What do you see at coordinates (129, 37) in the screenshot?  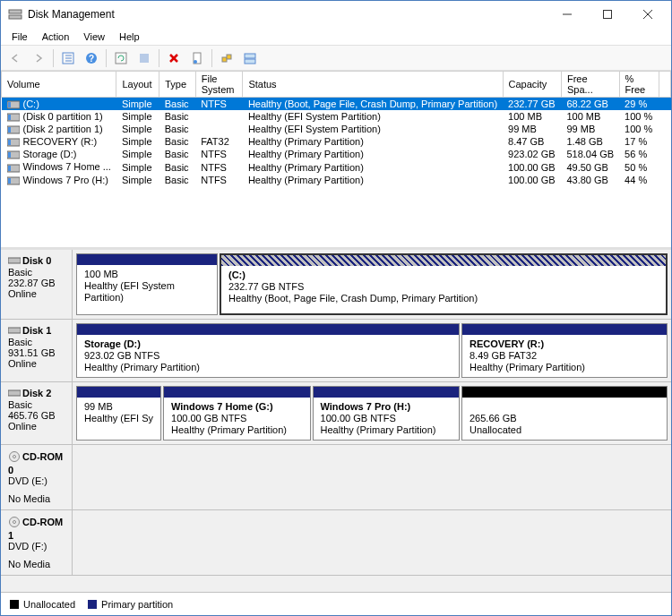 I see `menu-help: Help` at bounding box center [129, 37].